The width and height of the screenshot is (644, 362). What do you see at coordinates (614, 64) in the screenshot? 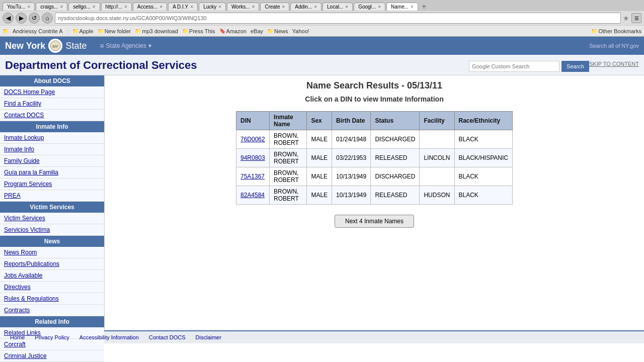
I see `skip-to-content: SKIP TO CONTENT` at bounding box center [614, 64].